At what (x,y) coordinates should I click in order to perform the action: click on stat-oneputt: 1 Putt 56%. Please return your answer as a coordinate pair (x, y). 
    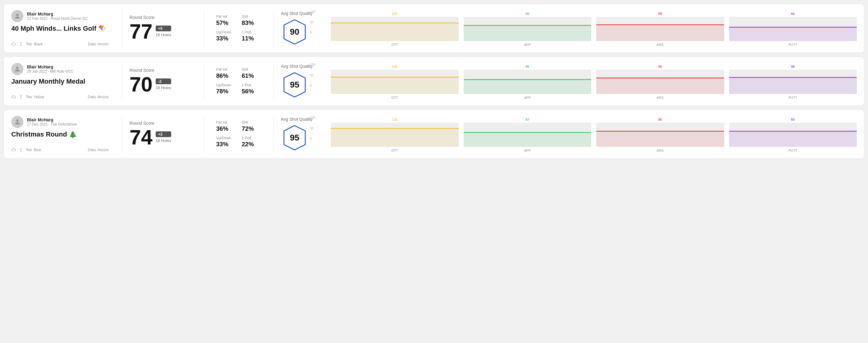
    Looking at the image, I should click on (251, 89).